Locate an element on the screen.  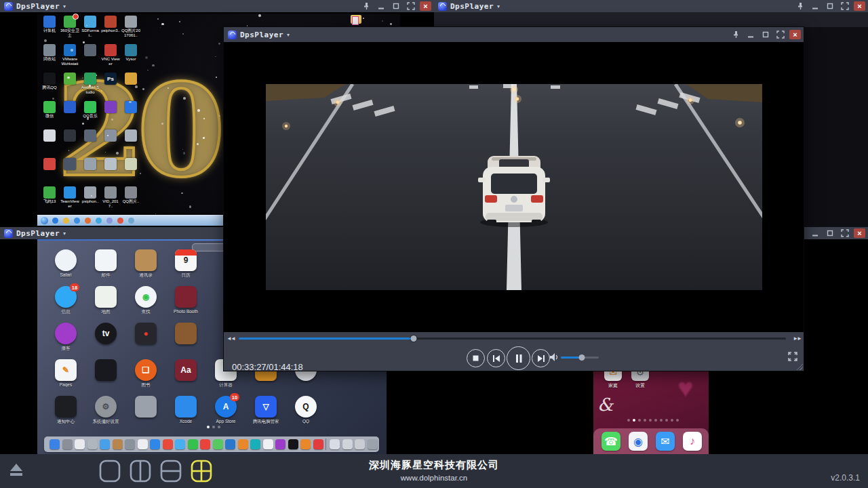
mac-app-icon-image: ⚙ is located at coordinates (106, 407).